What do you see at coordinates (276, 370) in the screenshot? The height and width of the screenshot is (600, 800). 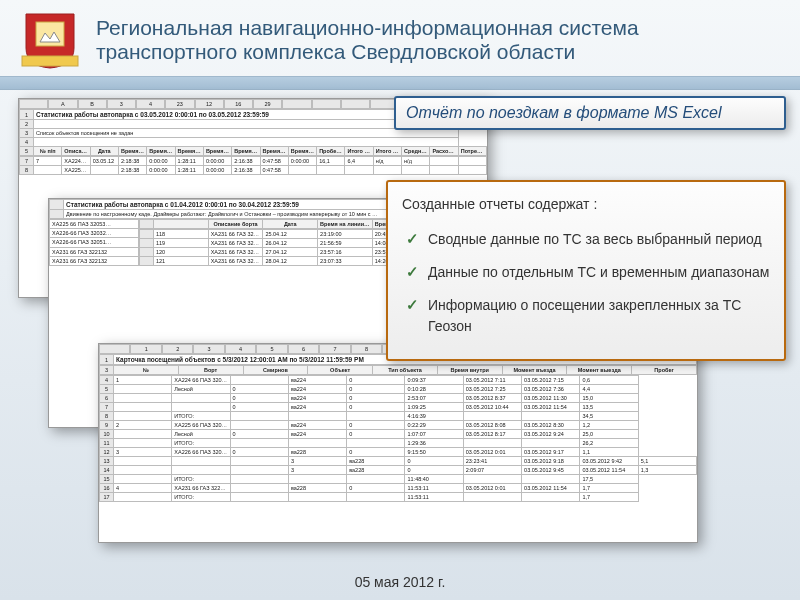 I see `column-header: Смирнов` at bounding box center [276, 370].